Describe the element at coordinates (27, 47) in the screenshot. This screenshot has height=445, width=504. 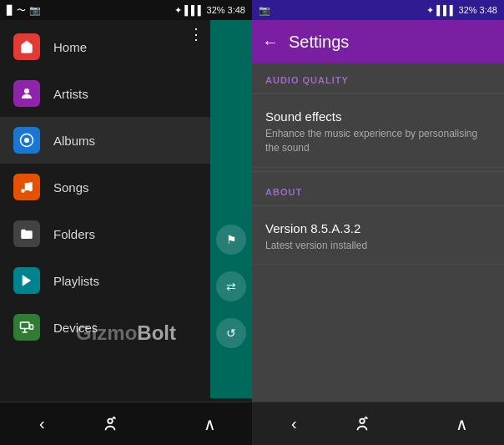
I see `home-icon` at that location.